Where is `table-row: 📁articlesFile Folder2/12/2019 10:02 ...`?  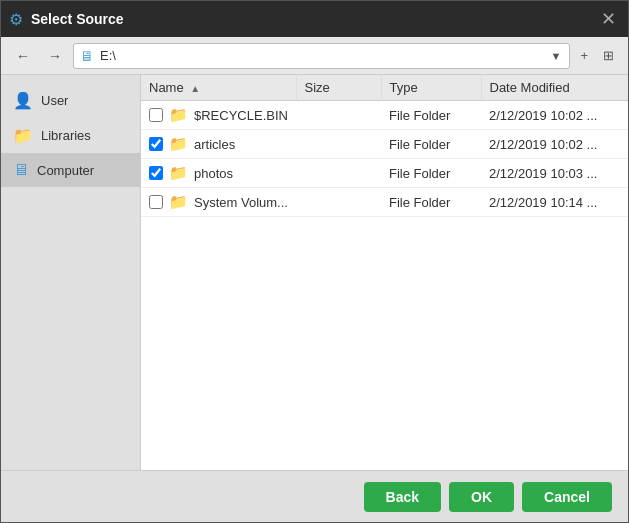 table-row: 📁articlesFile Folder2/12/2019 10:02 ... is located at coordinates (384, 144).